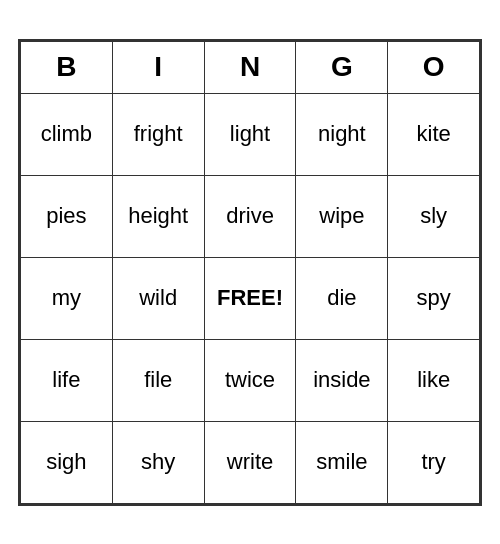 Image resolution: width=500 pixels, height=544 pixels. What do you see at coordinates (250, 67) in the screenshot?
I see `header-row: B I N G O` at bounding box center [250, 67].